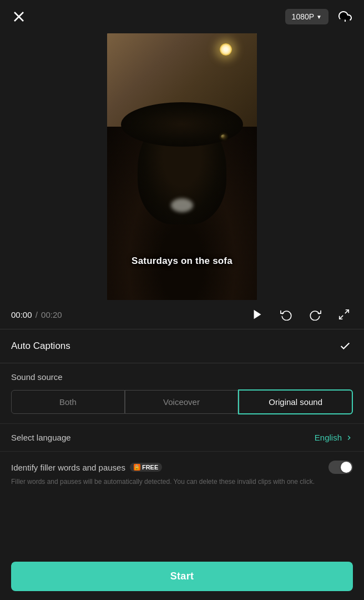  Describe the element at coordinates (344, 314) in the screenshot. I see `fullscreen-button` at that location.